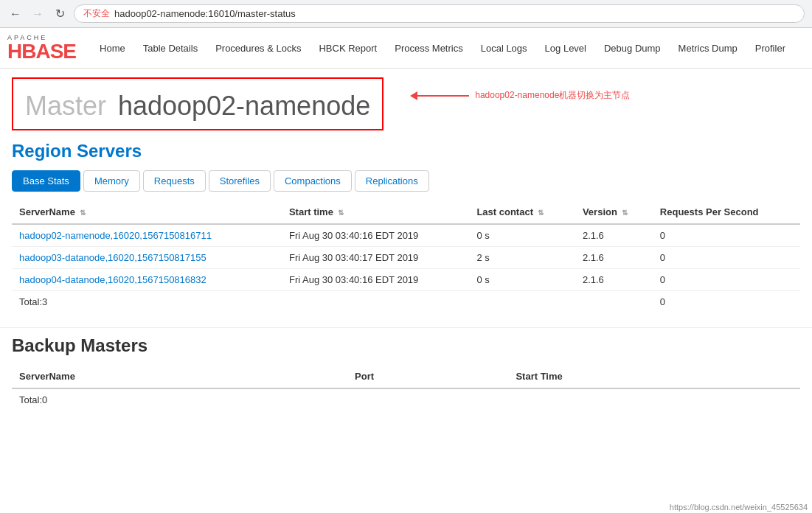 Image resolution: width=812 pixels, height=513 pixels. I want to click on nav-table-details: Table Details, so click(170, 49).